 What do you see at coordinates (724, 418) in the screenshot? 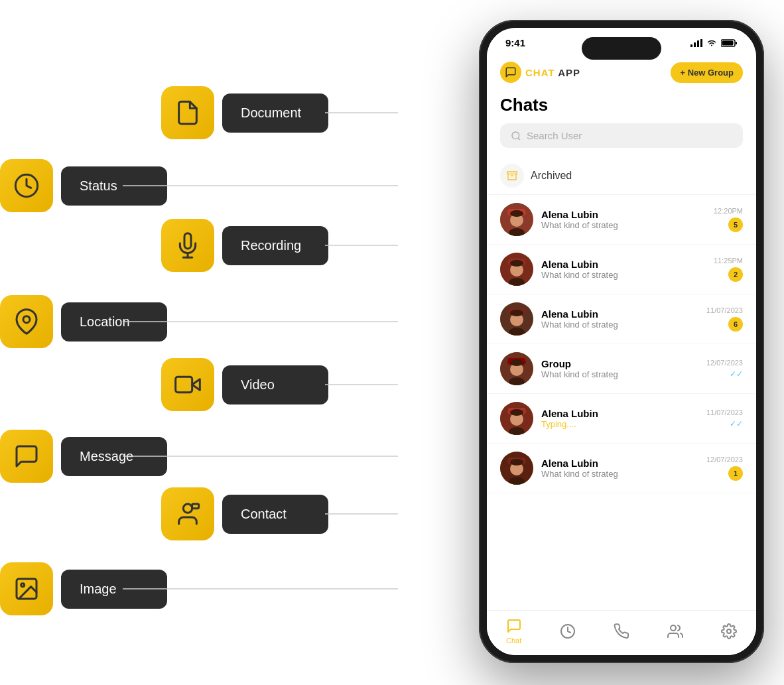
I see `chat-meta: 11/07/2023 ✓✓` at bounding box center [724, 418].